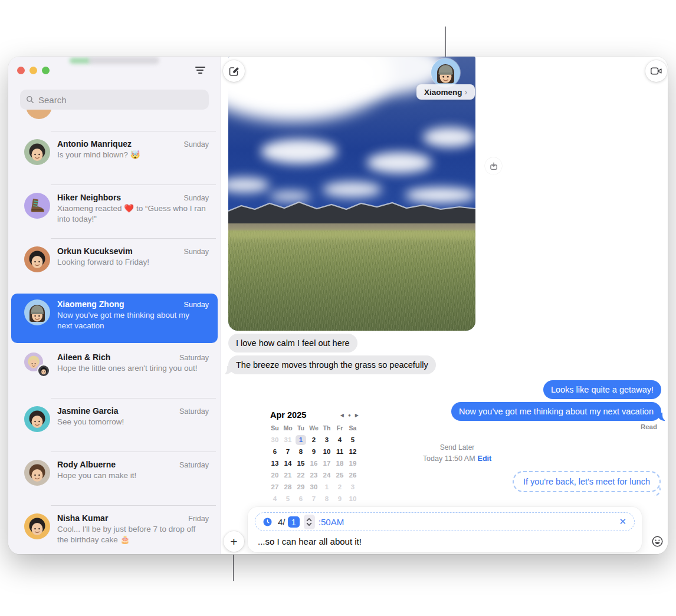 Image resolution: width=676 pixels, height=616 pixels. I want to click on calendar-day: 11, so click(340, 452).